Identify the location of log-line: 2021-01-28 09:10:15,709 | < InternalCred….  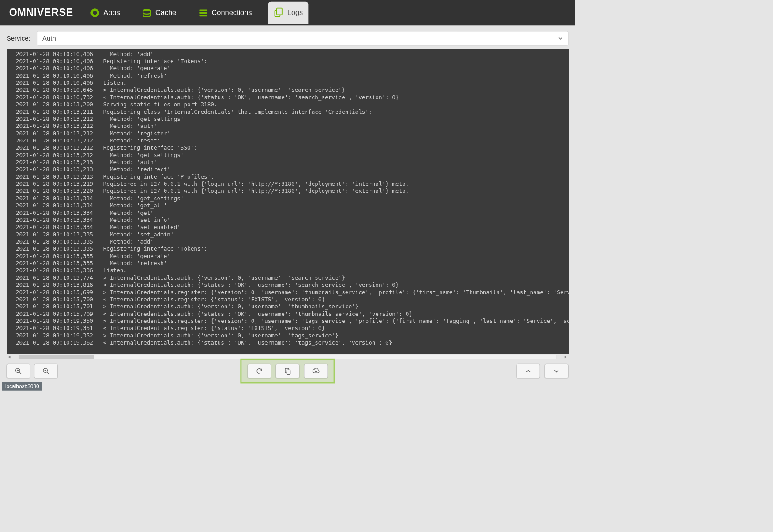
(292, 314).